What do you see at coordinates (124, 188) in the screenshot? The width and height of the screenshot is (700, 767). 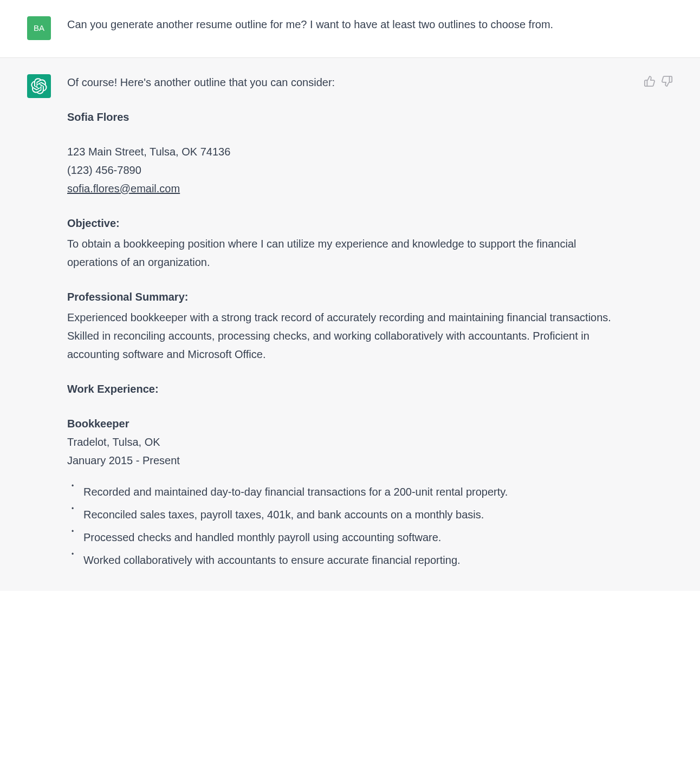 I see `resume-email-link: sofia.flores@email.com` at bounding box center [124, 188].